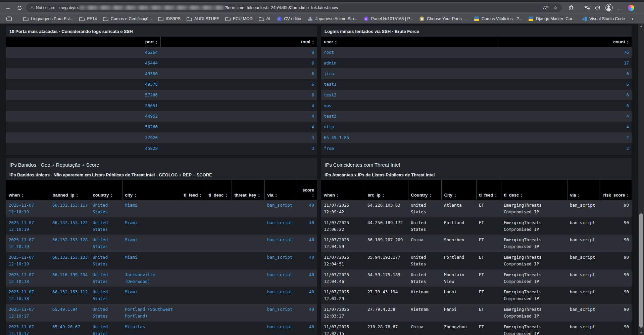  I want to click on table-cell: 56266, so click(83, 127).